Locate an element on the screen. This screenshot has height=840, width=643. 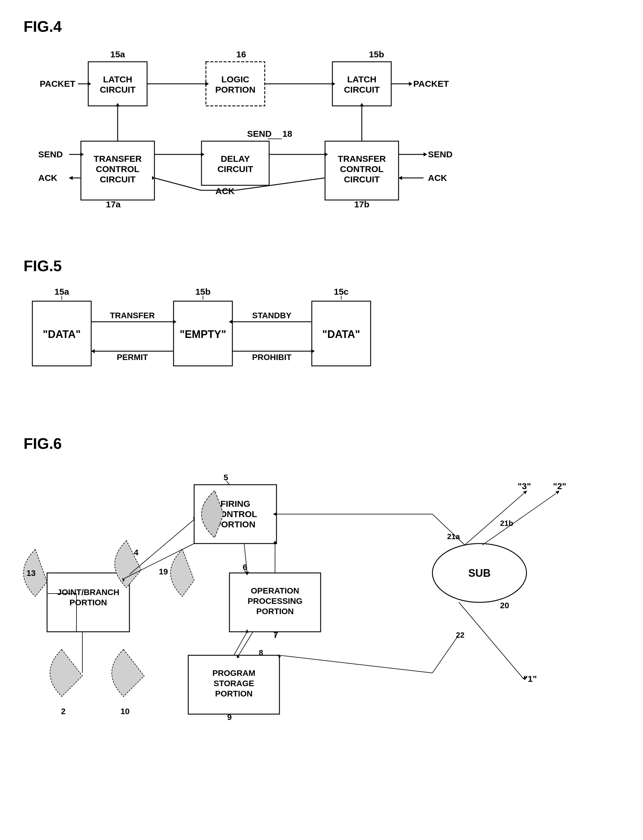
latch-a-text1: LATCH is located at coordinates (118, 79).